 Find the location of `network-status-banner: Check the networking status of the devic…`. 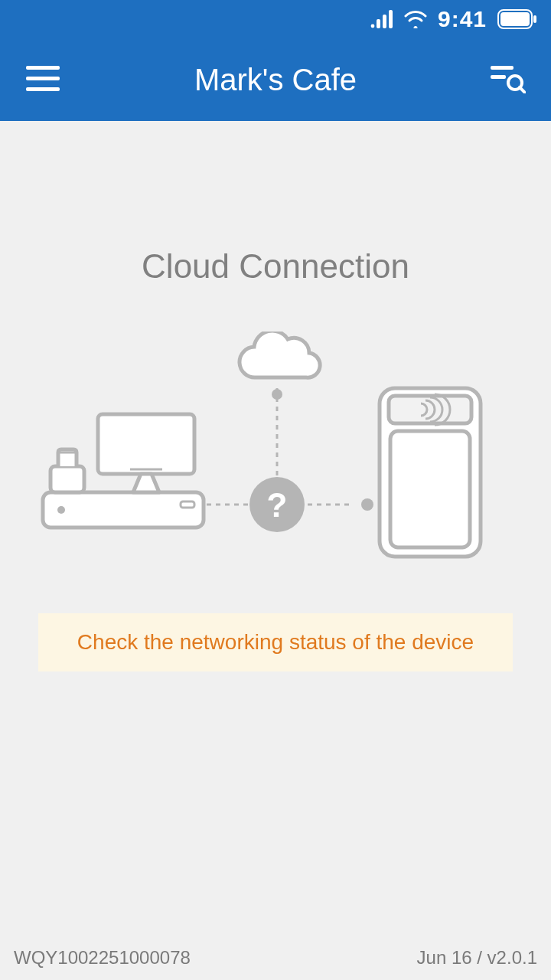

network-status-banner: Check the networking status of the devic… is located at coordinates (276, 642).